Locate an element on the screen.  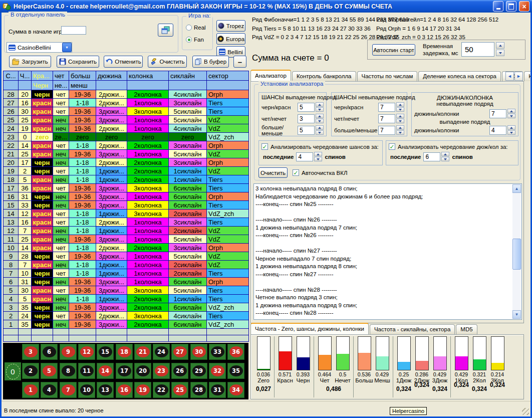
board-number-27: 27 is located at coordinates (180, 352).